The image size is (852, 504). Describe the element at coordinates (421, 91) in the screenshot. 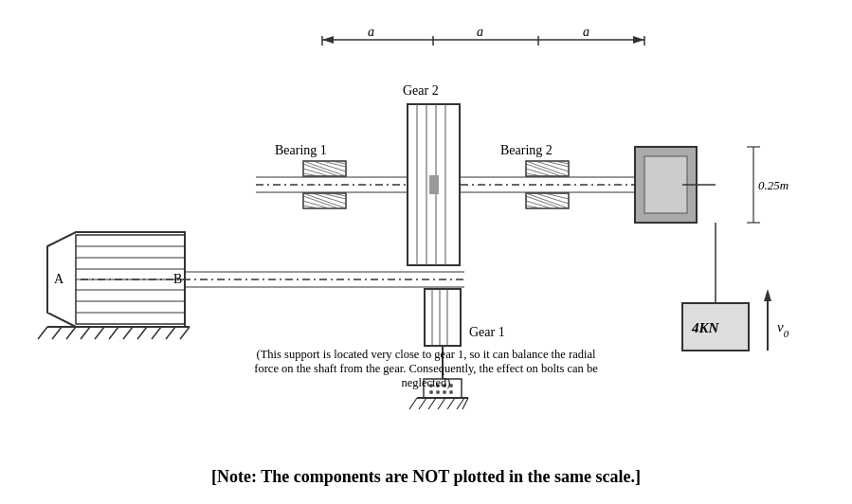

I see `gear2-label: Gear 2` at that location.